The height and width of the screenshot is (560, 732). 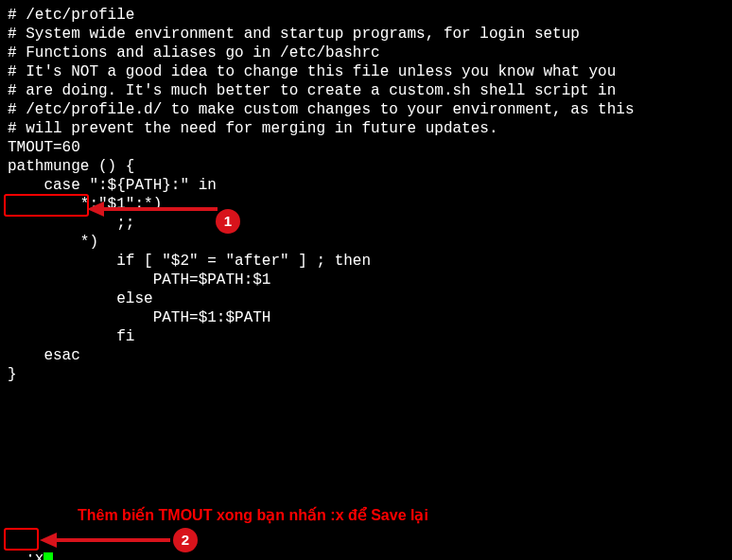 I want to click on code-line: ;;, so click(x=366, y=223).